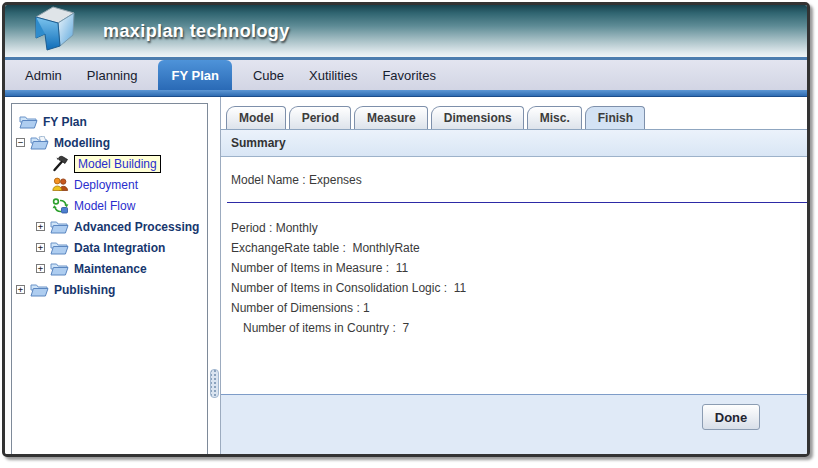  What do you see at coordinates (406, 32) in the screenshot?
I see `app-header: maxiplan technology` at bounding box center [406, 32].